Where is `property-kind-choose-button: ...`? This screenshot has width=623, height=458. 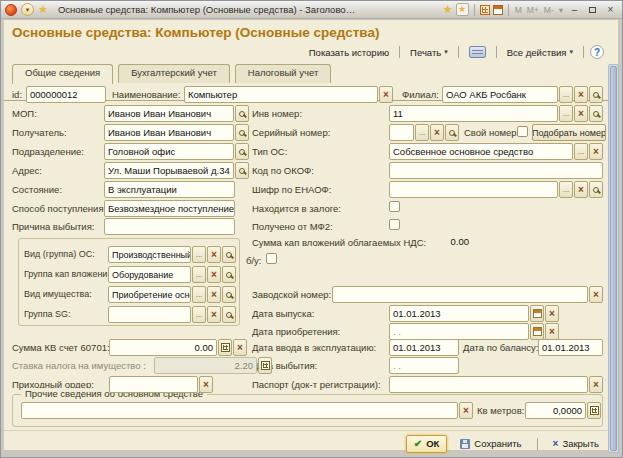
property-kind-choose-button: ... is located at coordinates (199, 294).